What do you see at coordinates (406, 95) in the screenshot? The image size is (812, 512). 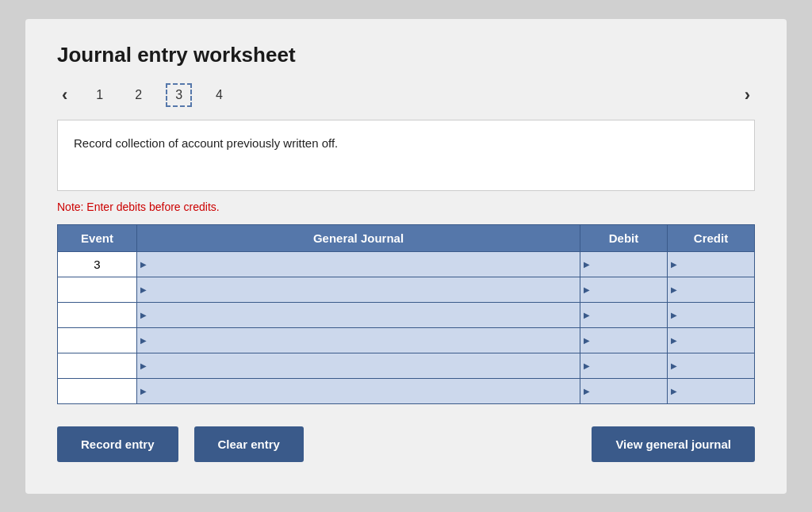 I see `tab-navigation: ‹ 1 2 3 4 ›` at bounding box center [406, 95].